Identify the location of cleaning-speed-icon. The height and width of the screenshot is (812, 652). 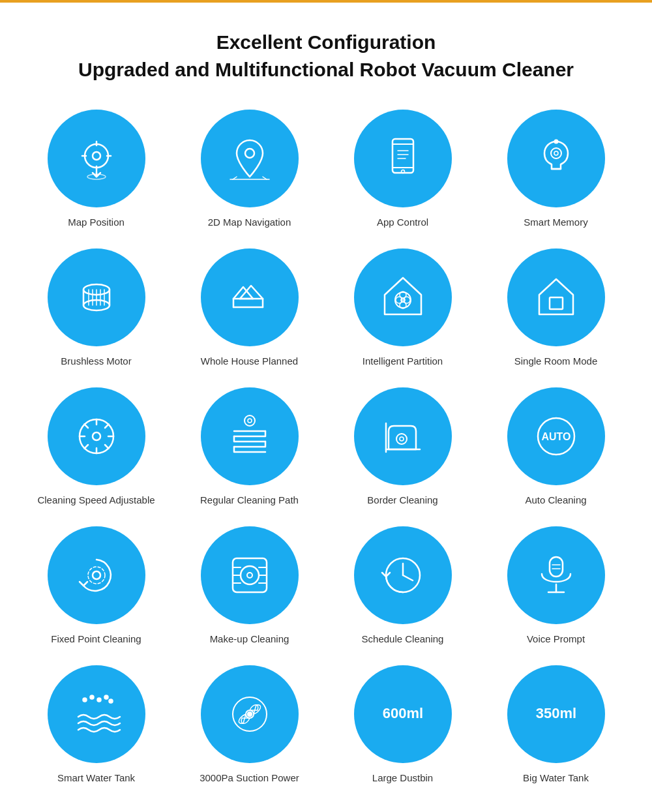
(96, 436).